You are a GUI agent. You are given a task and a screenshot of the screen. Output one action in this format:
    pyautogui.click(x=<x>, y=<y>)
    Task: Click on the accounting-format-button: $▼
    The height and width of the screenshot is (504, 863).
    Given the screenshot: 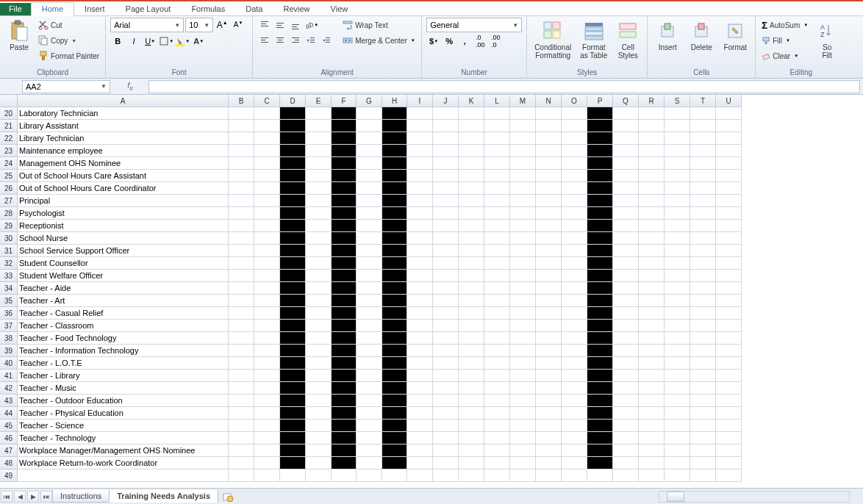 What is the action you would take?
    pyautogui.click(x=434, y=41)
    